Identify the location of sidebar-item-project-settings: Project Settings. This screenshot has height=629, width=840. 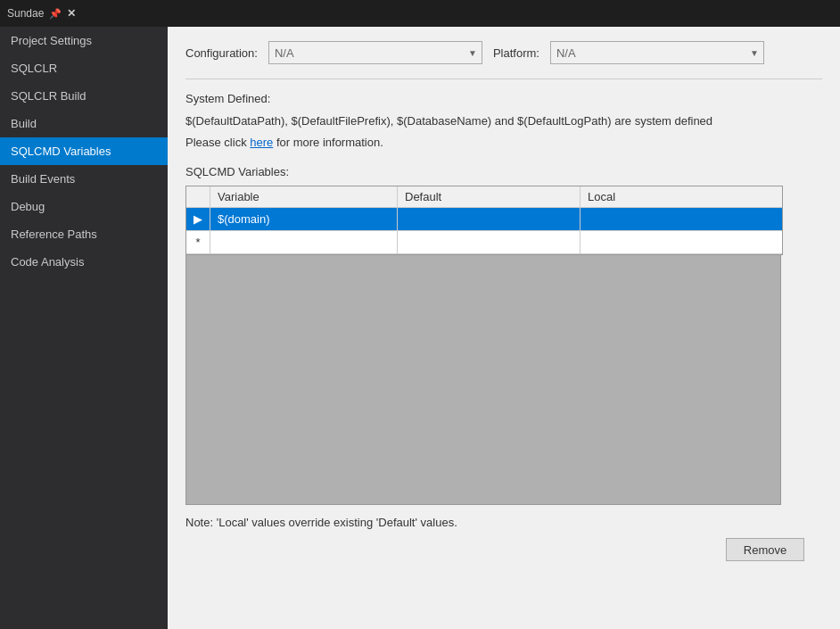
(84, 41).